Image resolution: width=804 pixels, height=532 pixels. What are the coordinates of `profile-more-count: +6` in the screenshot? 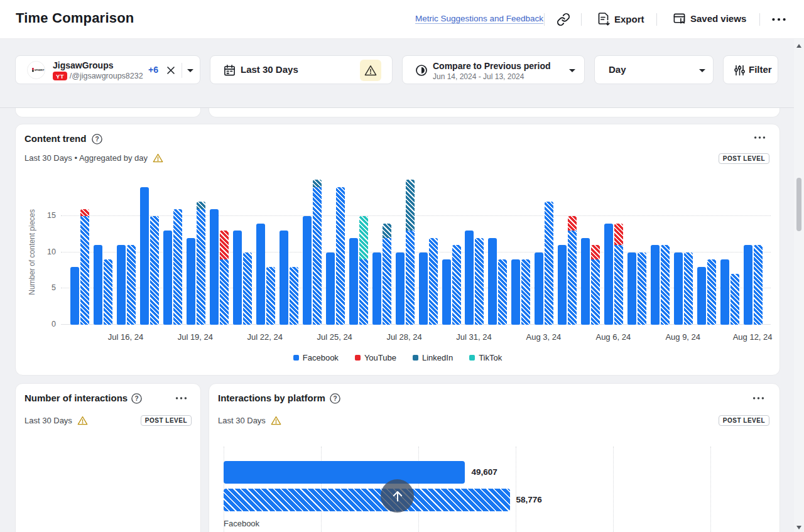 It's located at (153, 70).